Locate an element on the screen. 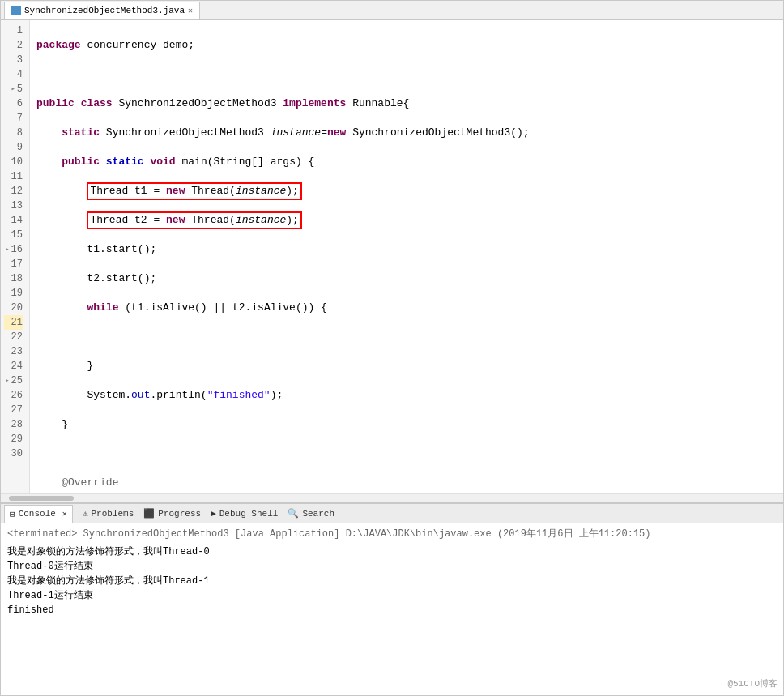 The image size is (784, 696). console-icon: ⊟ is located at coordinates (13, 514).